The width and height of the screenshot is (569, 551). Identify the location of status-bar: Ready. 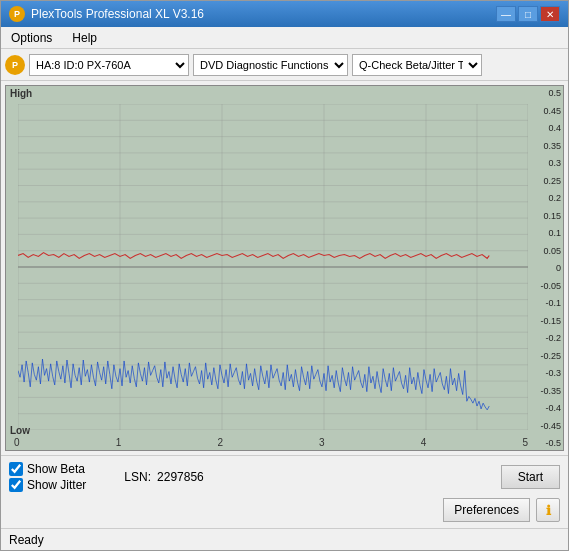
(284, 539).